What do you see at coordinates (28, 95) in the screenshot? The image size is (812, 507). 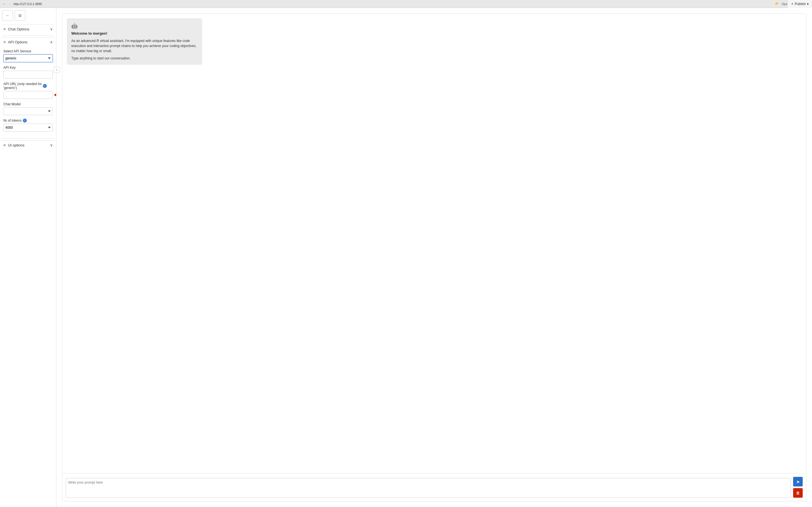 I see `api-url-input` at bounding box center [28, 95].